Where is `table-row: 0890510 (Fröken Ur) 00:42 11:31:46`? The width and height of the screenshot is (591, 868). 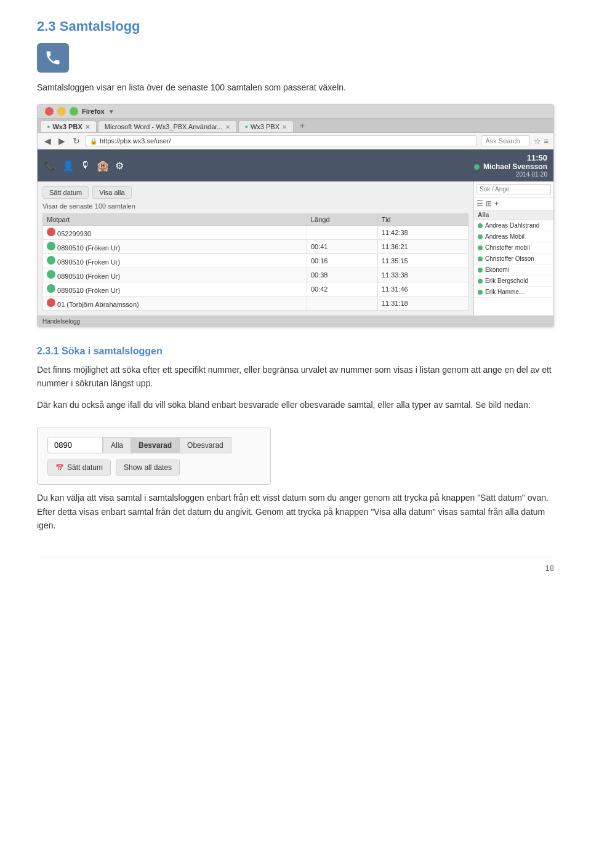
table-row: 0890510 (Fröken Ur) 00:42 11:31:46 is located at coordinates (256, 289).